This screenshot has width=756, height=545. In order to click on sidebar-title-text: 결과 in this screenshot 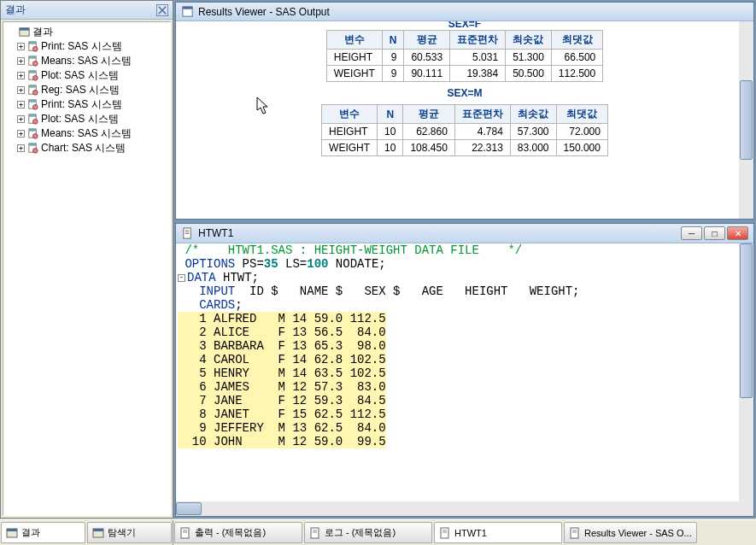, I will do `click(15, 10)`.